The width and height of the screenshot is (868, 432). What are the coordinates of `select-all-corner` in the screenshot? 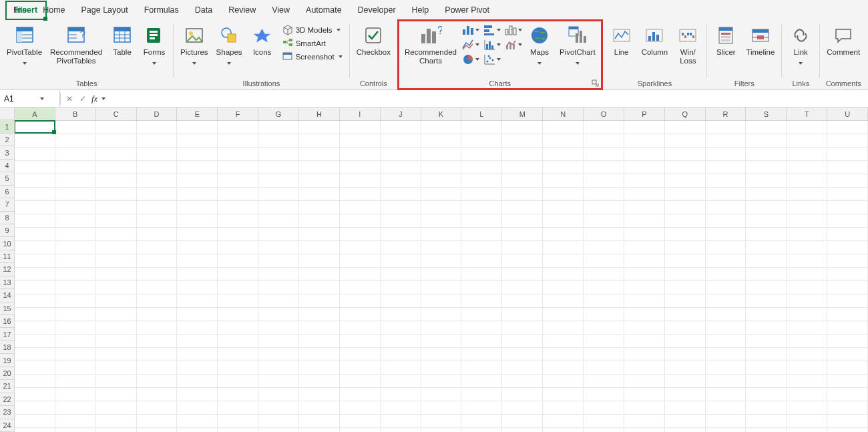 It's located at (7, 114).